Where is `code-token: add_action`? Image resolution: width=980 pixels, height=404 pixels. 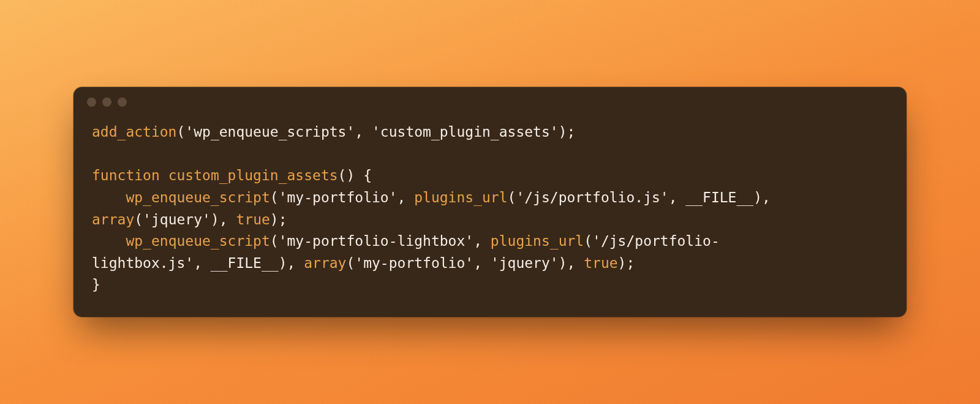 code-token: add_action is located at coordinates (134, 132).